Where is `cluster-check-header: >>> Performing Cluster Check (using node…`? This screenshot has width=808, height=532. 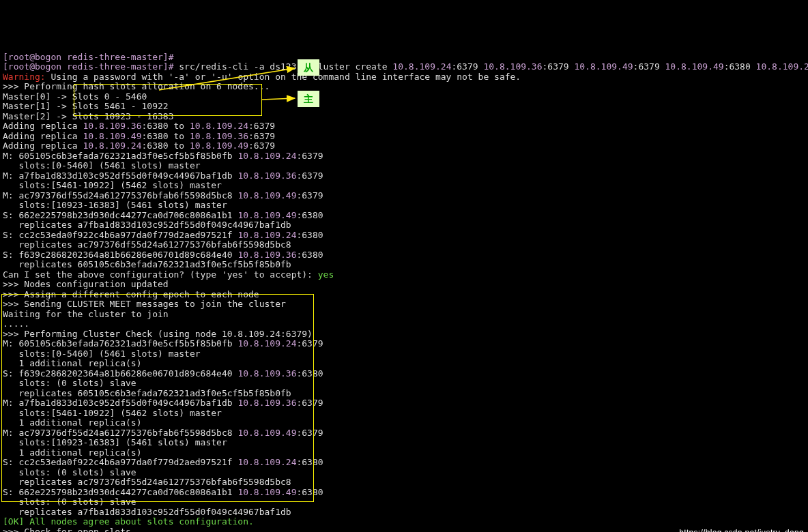
cluster-check-header: >>> Performing Cluster Check (using node… is located at coordinates (158, 334).